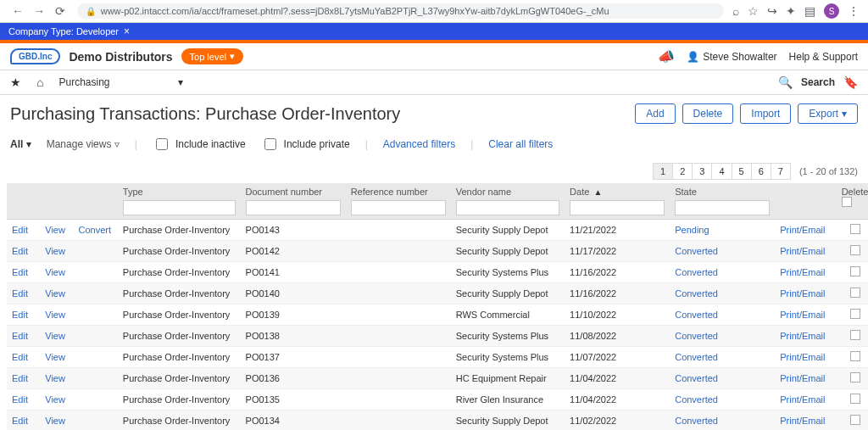 This screenshot has width=868, height=430. I want to click on search-label: Search, so click(818, 82).